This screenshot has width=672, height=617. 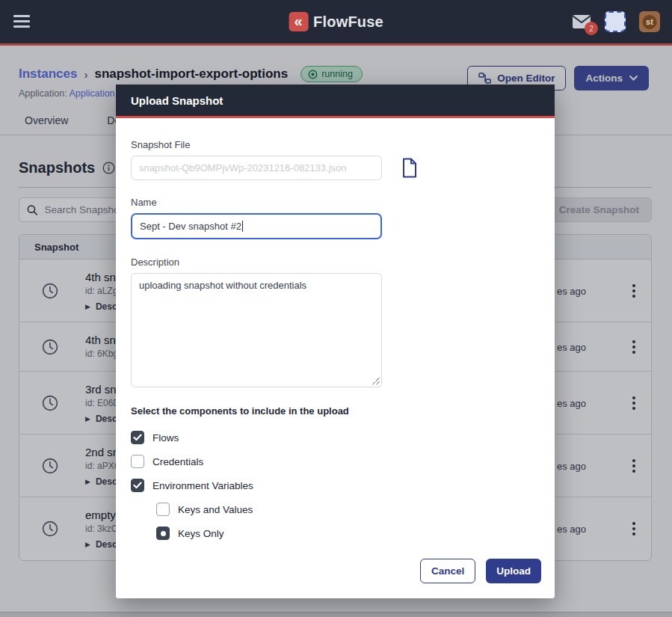 I want to click on description-textarea: uploading snapshot without credentials, so click(x=256, y=331).